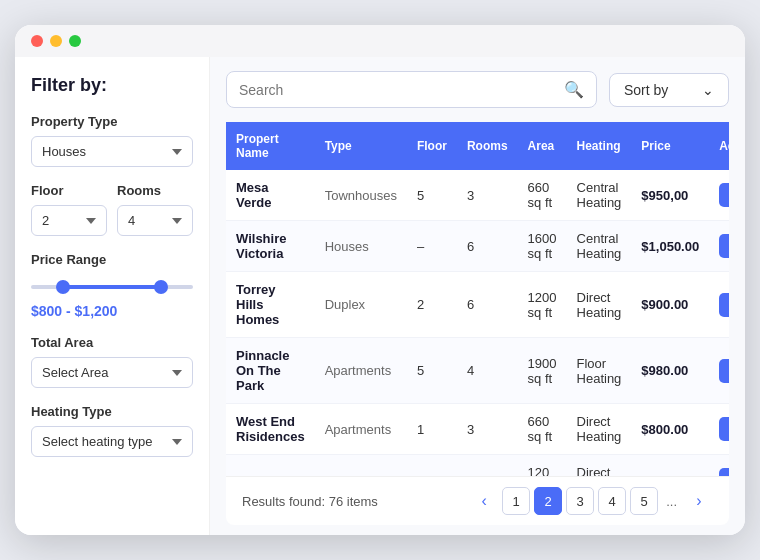 The image size is (760, 560). I want to click on page-1-button: 1, so click(516, 501).